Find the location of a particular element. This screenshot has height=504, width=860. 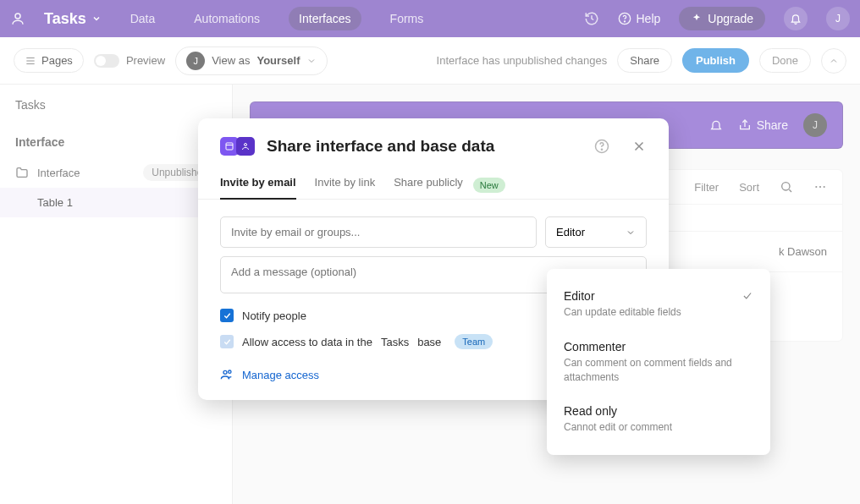

allow-access-checkbox is located at coordinates (227, 342).